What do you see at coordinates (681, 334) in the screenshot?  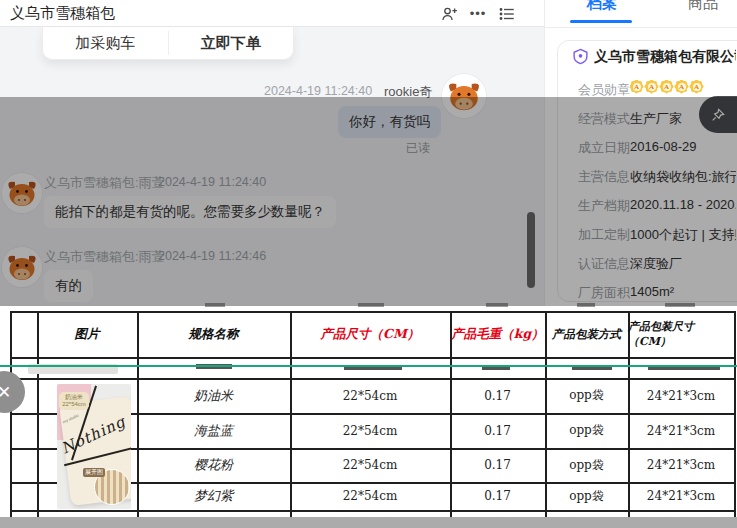 I see `col-header-packing-size: 产品包装尺寸（CM）` at bounding box center [681, 334].